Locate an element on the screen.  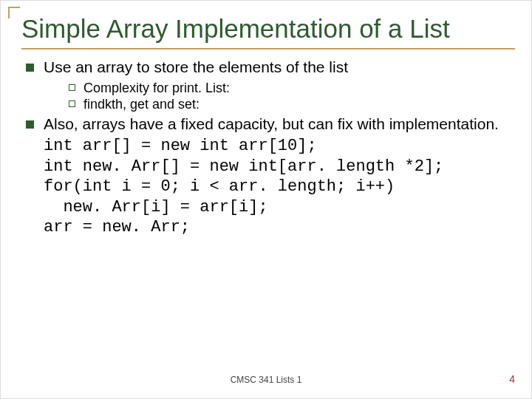
list-item-text: Use an array to store the elements of th… is located at coordinates (196, 66).